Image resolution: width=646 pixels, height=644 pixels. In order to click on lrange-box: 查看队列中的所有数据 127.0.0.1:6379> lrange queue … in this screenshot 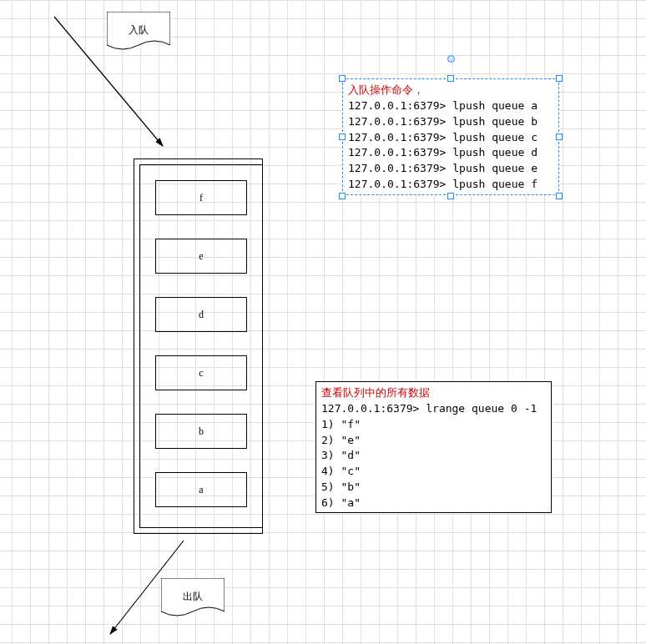, I will do `click(434, 447)`.